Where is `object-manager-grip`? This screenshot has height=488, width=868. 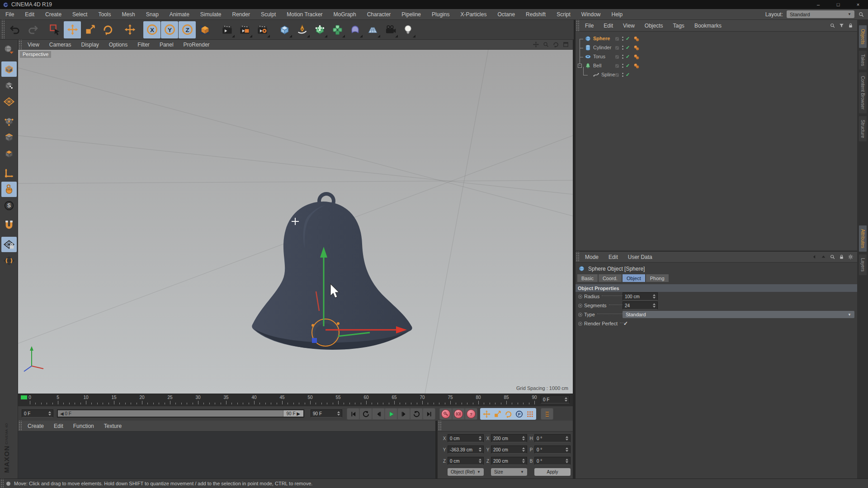
object-manager-grip is located at coordinates (578, 25).